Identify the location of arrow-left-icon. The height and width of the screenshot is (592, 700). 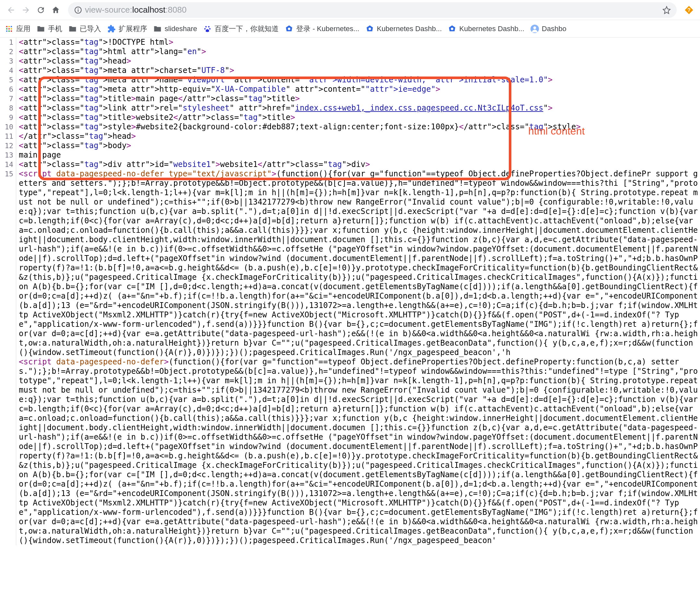
(11, 10).